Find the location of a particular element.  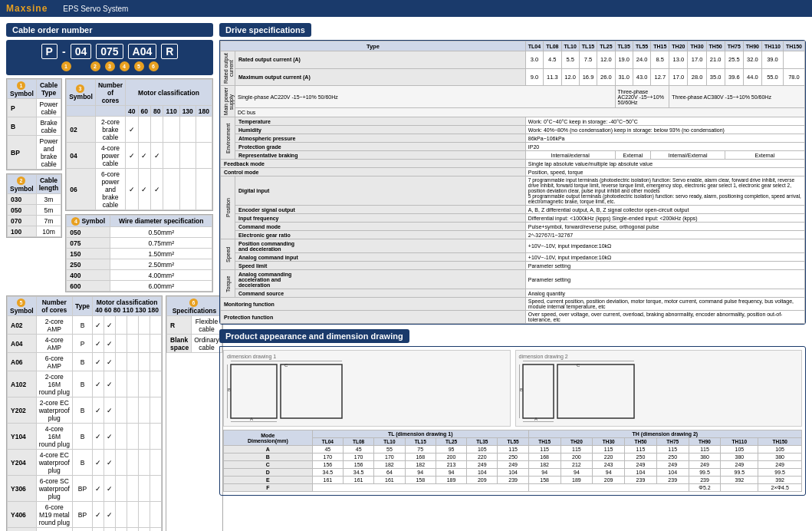

circle-1: 1 is located at coordinates (66, 66).